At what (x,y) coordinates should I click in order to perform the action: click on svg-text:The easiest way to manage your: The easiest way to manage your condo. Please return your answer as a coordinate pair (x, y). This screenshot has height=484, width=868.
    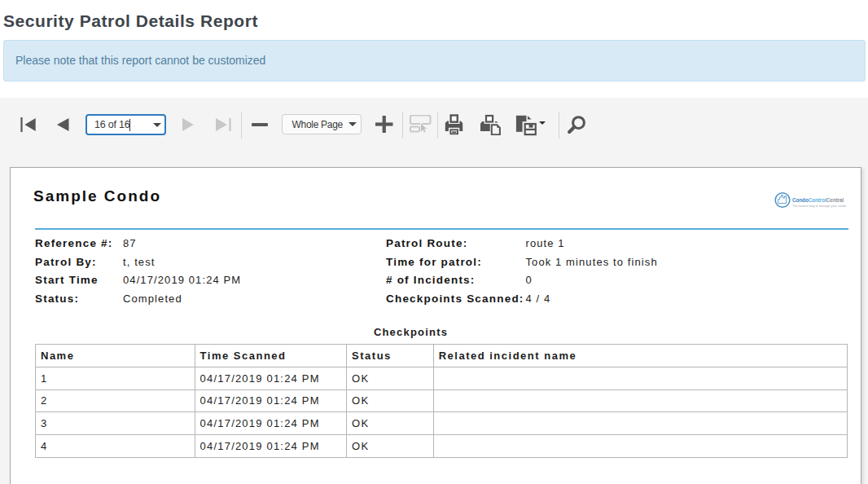
    Looking at the image, I should click on (819, 206).